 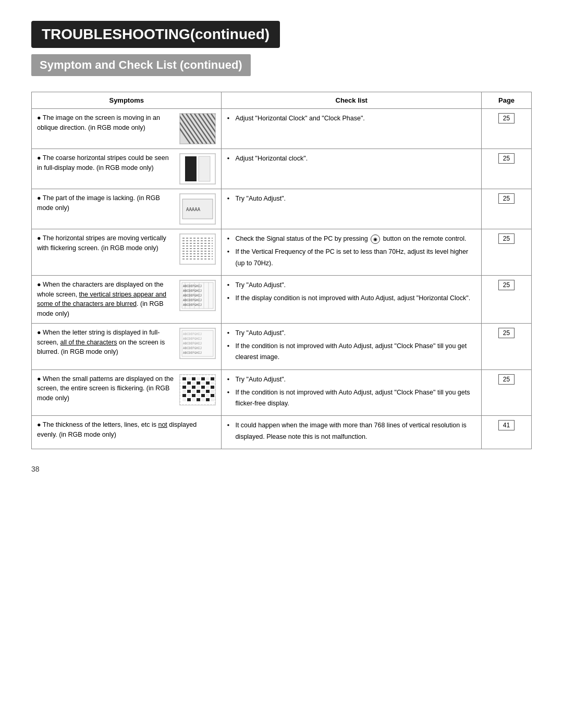 What do you see at coordinates (507, 252) in the screenshot?
I see `page-cell-3: 25` at bounding box center [507, 252].